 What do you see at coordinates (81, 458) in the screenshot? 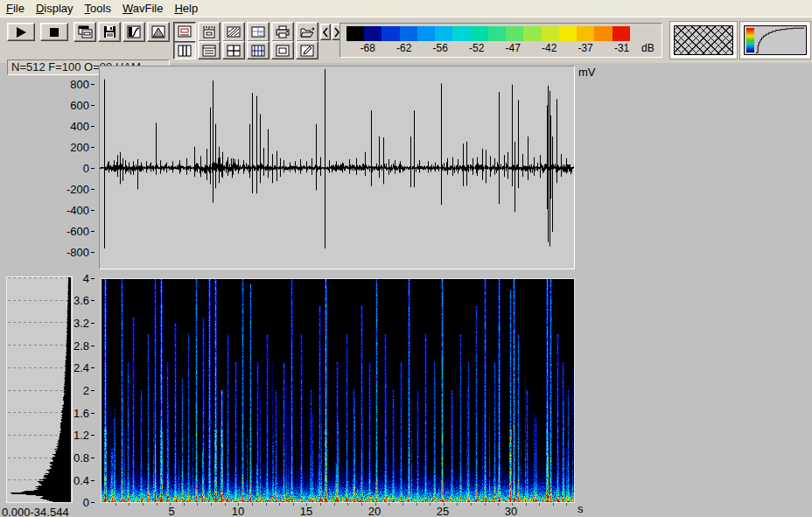
I see `spec-ytick: 0.8` at bounding box center [81, 458].